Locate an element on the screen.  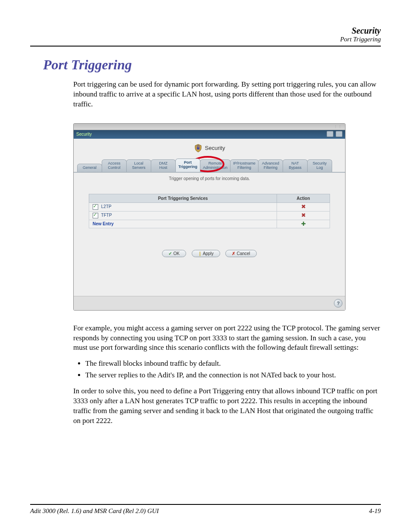
tab-ip-hostname-filtering: IP/HostnameFiltering is located at coordinates (244, 165).